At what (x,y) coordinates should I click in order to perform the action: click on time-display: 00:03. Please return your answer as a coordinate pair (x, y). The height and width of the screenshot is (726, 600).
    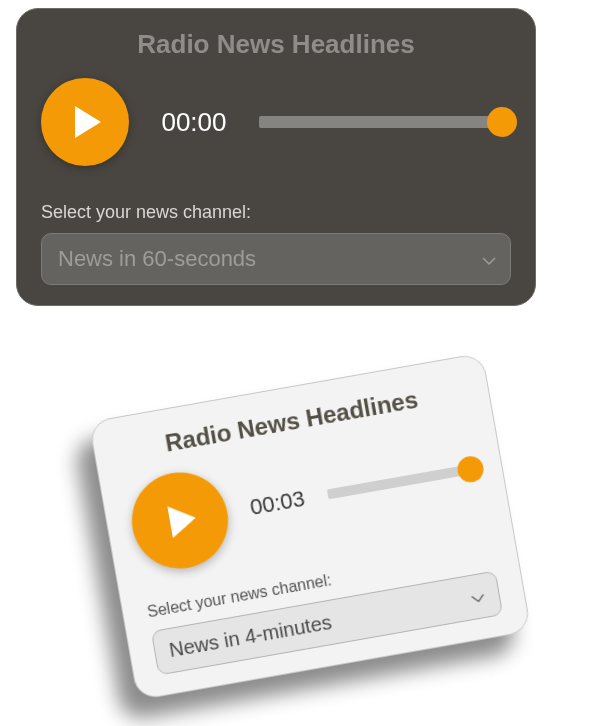
    Looking at the image, I should click on (278, 503).